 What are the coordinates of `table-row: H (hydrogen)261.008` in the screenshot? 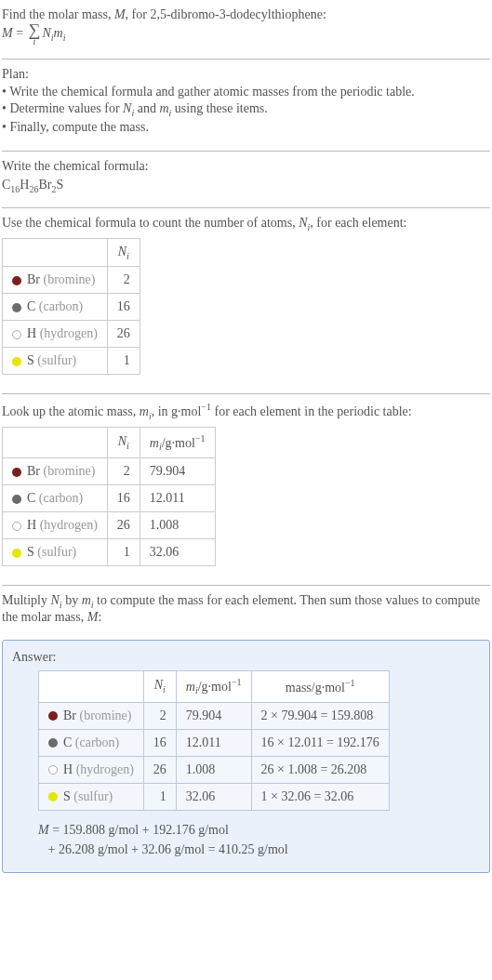 It's located at (110, 526).